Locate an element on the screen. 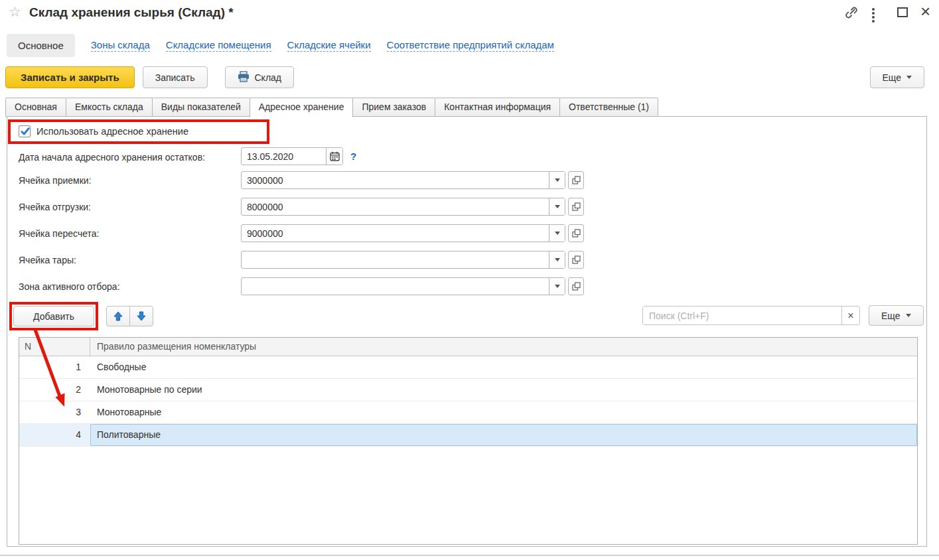 This screenshot has height=560, width=939. arrow-down-icon is located at coordinates (141, 316).